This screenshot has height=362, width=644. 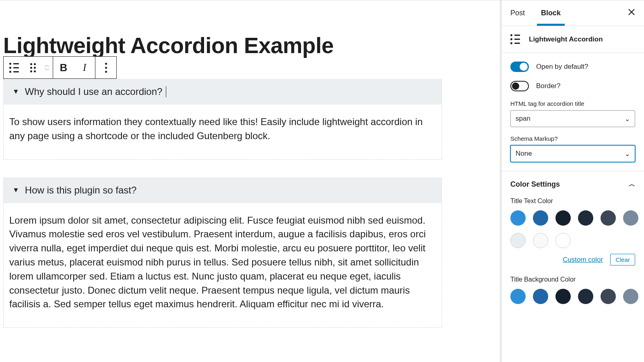 I want to click on color-label: Title Background Color, so click(x=573, y=280).